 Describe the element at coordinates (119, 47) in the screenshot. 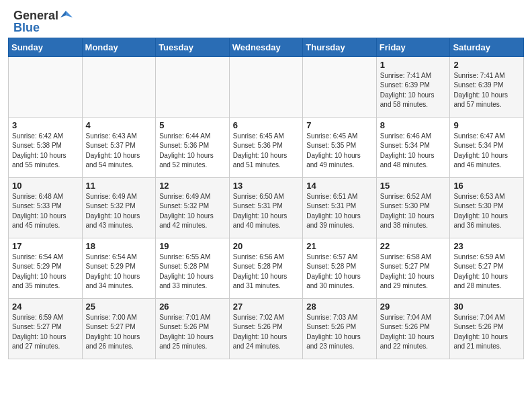

I see `weekday-header-monday: Monday` at that location.